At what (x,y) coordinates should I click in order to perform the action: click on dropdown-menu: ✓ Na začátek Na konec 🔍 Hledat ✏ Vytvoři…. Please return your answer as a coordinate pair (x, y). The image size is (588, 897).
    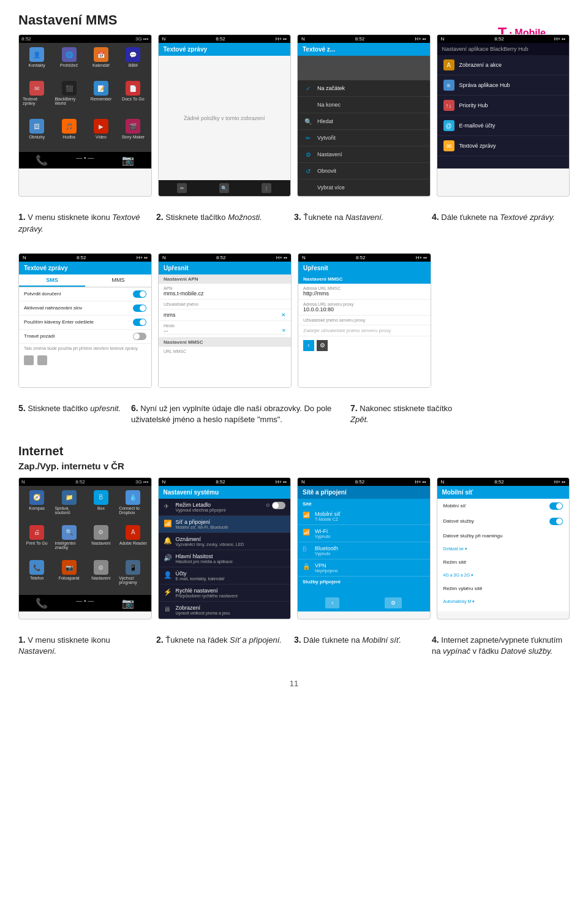
    Looking at the image, I should click on (364, 138).